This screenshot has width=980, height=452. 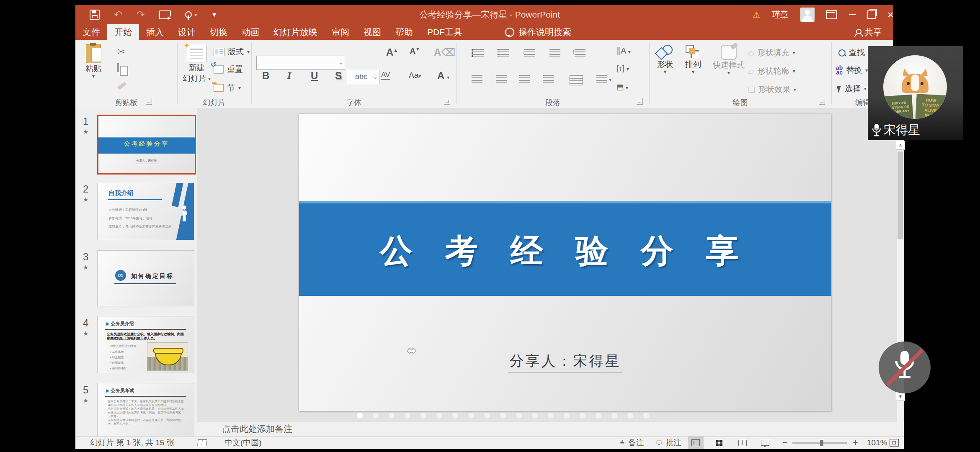 I want to click on tab-slideshow: 幻灯片放映, so click(x=296, y=32).